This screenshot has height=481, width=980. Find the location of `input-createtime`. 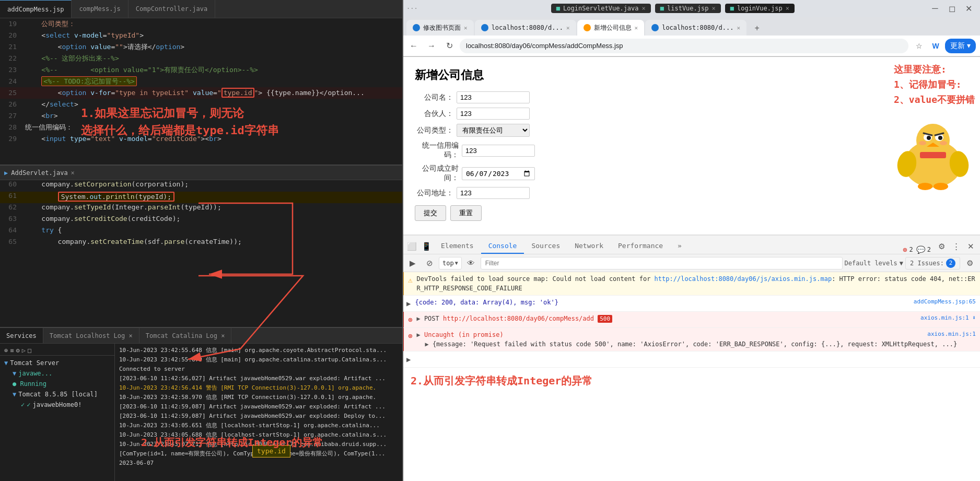

input-createtime is located at coordinates (498, 173).